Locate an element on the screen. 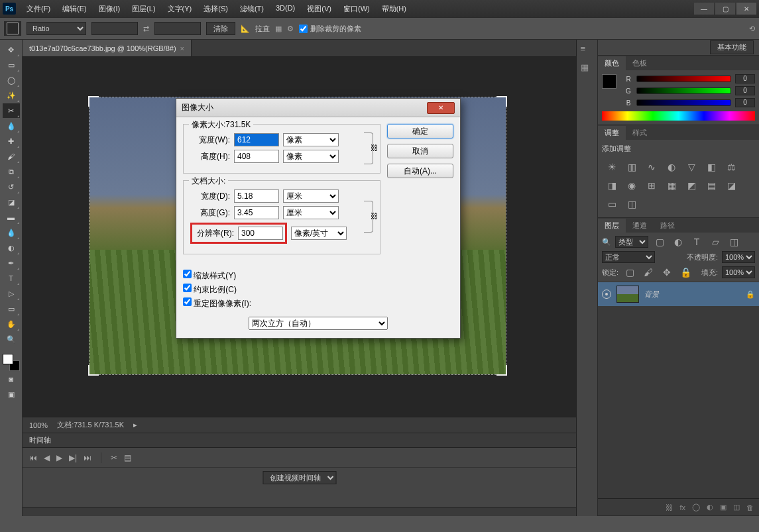 The width and height of the screenshot is (759, 532). workspace-switch: 基本功能 is located at coordinates (732, 48).